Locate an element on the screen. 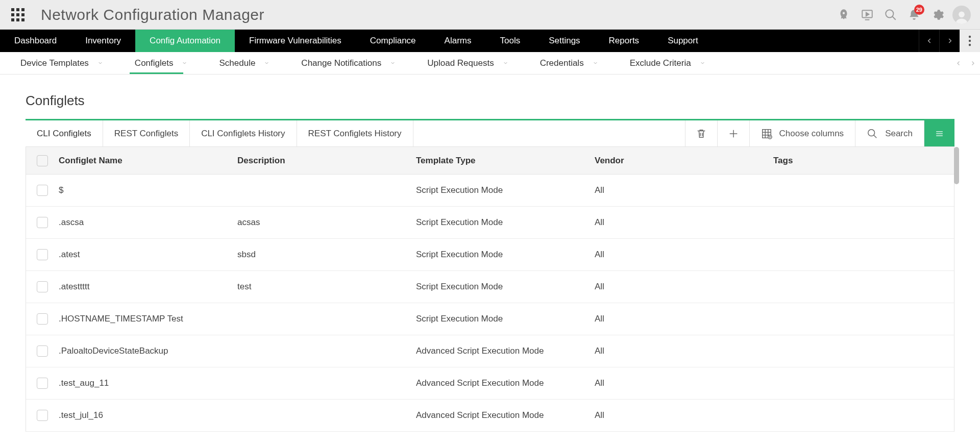  nav-support: Support is located at coordinates (683, 41).